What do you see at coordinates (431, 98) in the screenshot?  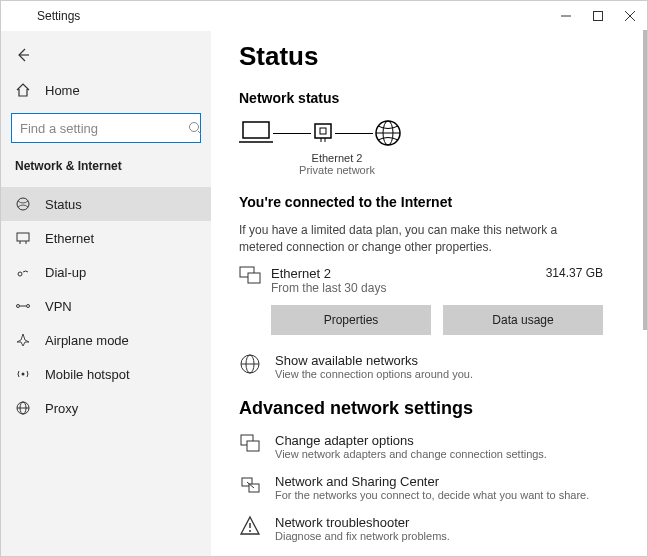 I see `network-status-heading: Network status` at bounding box center [431, 98].